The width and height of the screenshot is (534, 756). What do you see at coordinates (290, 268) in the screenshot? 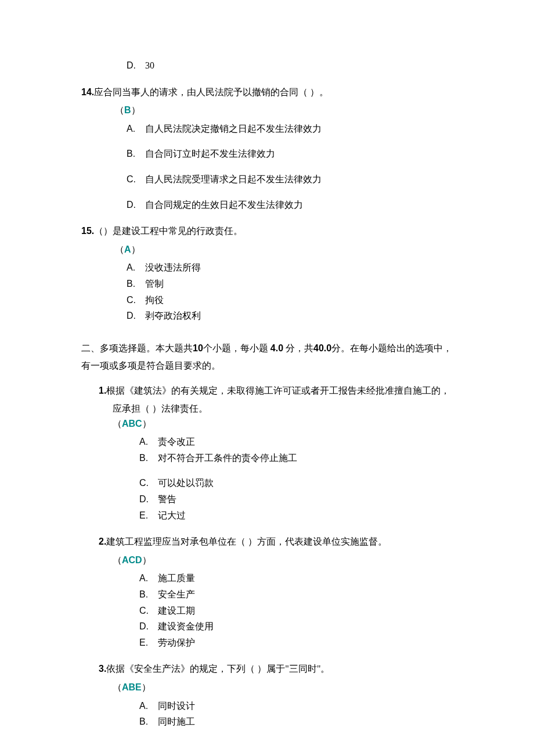
I see `option-a: A. 没收违法所得` at bounding box center [290, 268].